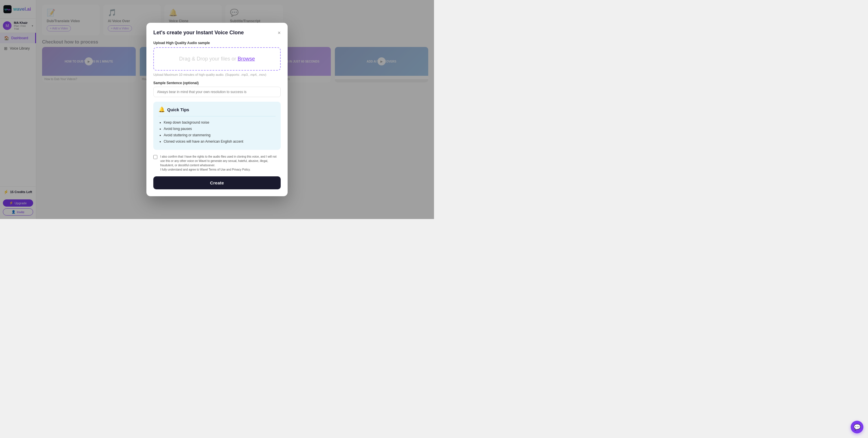 This screenshot has height=438, width=868. What do you see at coordinates (217, 117) in the screenshot?
I see `tips-divider` at bounding box center [217, 117].